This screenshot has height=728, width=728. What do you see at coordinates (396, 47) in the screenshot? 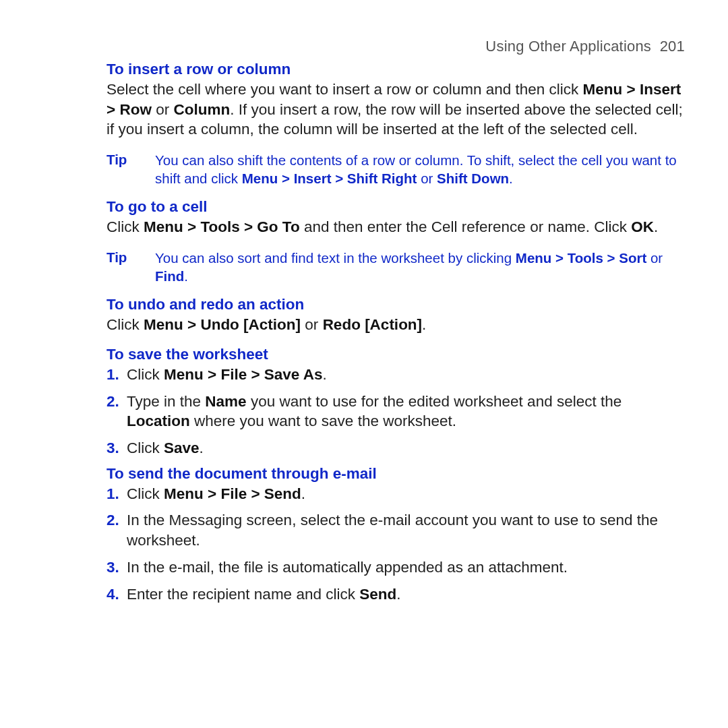
I see `page-header: Using Other Applications 201` at bounding box center [396, 47].